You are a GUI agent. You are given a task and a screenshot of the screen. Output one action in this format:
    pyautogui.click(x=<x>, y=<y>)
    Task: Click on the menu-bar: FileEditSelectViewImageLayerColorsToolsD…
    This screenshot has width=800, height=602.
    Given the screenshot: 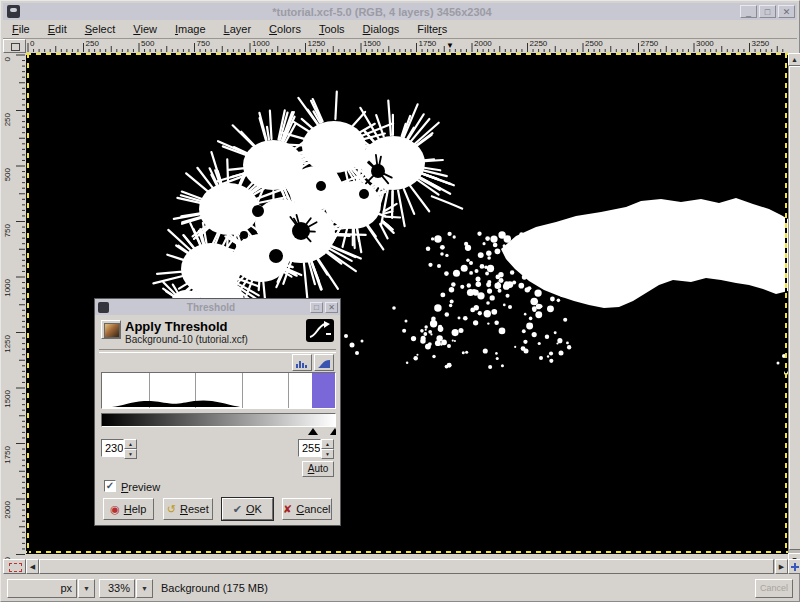 What is the action you would take?
    pyautogui.click(x=400, y=30)
    